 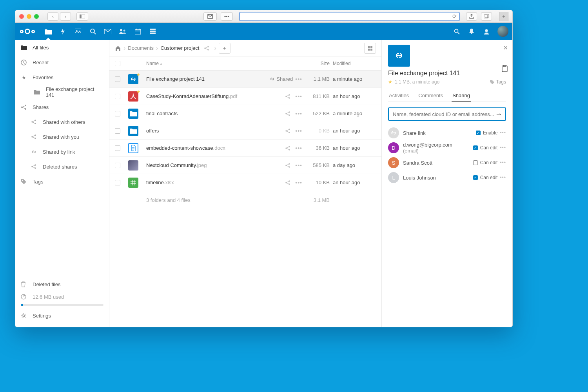 I want to click on breadcrumb-documents: Documents, so click(x=141, y=48).